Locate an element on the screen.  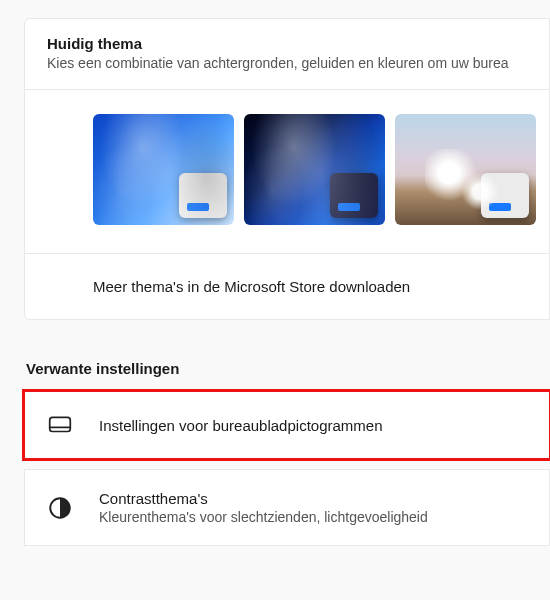
related-row-subtitle: Kleurenthema's voor slechtzienden, licht… is located at coordinates (264, 517).